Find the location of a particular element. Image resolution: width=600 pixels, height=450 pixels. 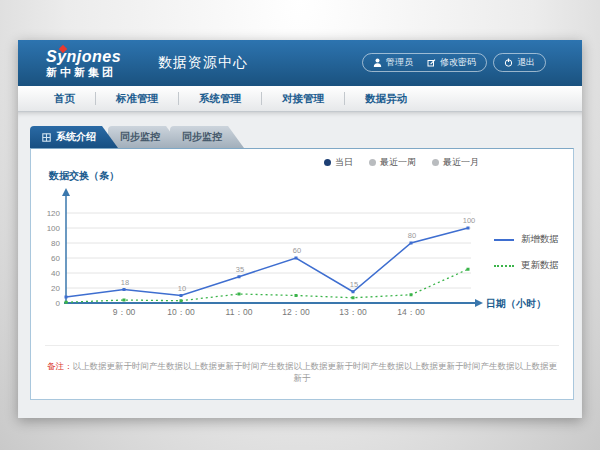

radio-label: 最近一周 is located at coordinates (398, 162).